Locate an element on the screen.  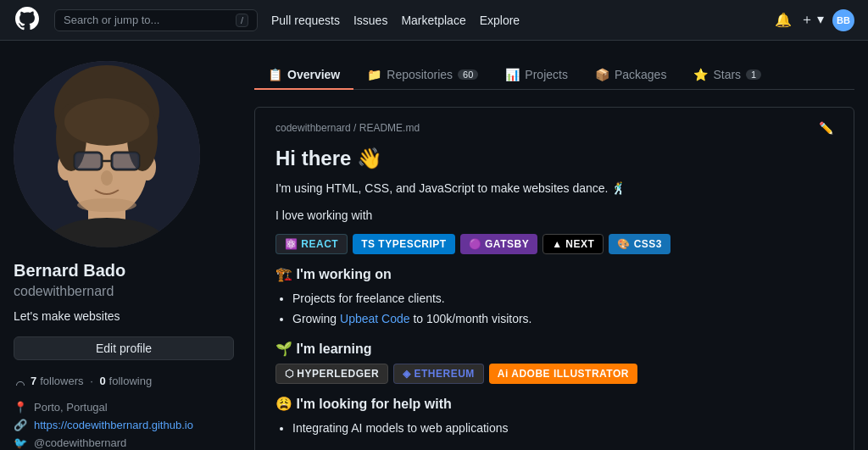
location-icon: 📍 is located at coordinates (20, 407).